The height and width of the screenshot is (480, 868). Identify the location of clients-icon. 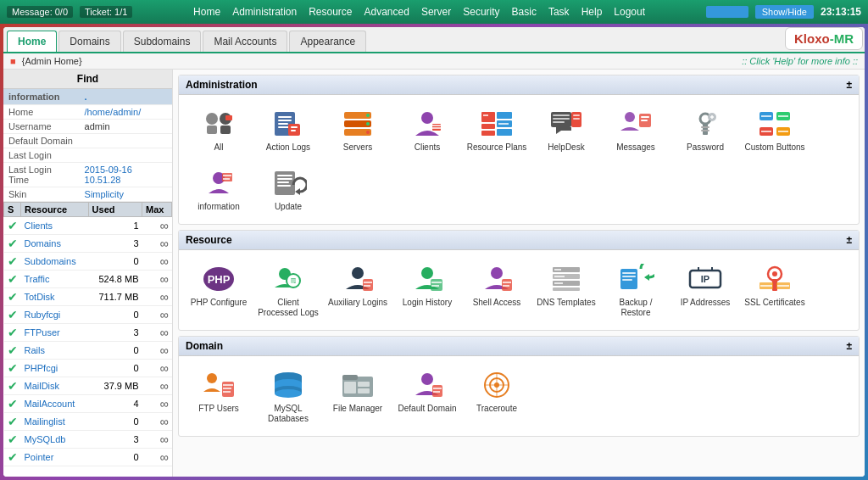
(427, 124).